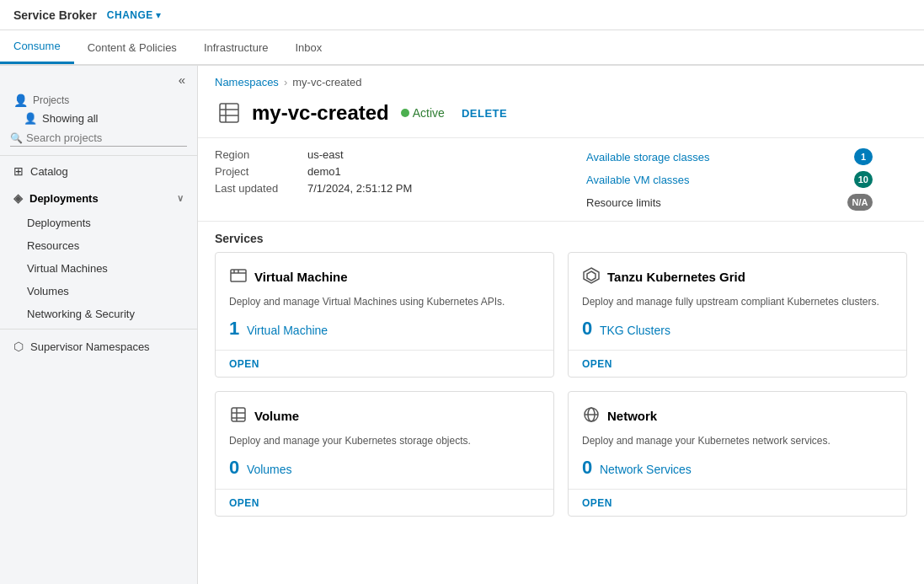  What do you see at coordinates (182, 79) in the screenshot?
I see `sidebar-collapse-button: «` at bounding box center [182, 79].